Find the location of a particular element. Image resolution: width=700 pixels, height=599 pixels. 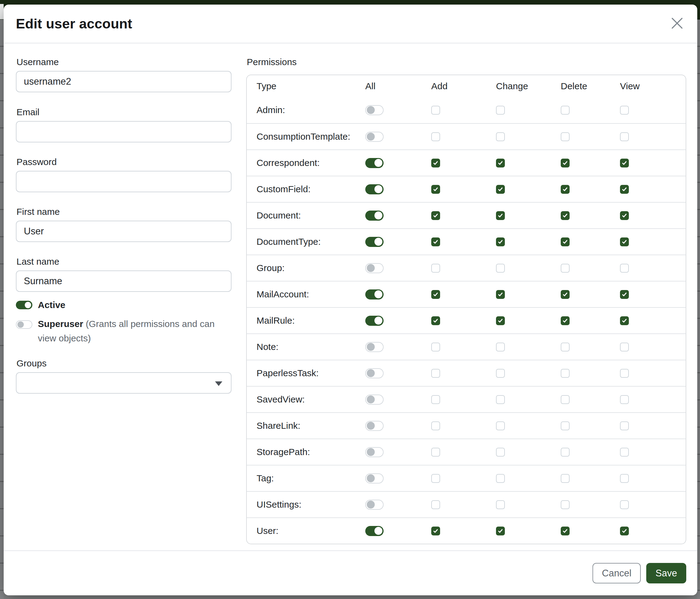

permission-checkbox-delete-mailrule is located at coordinates (565, 321).